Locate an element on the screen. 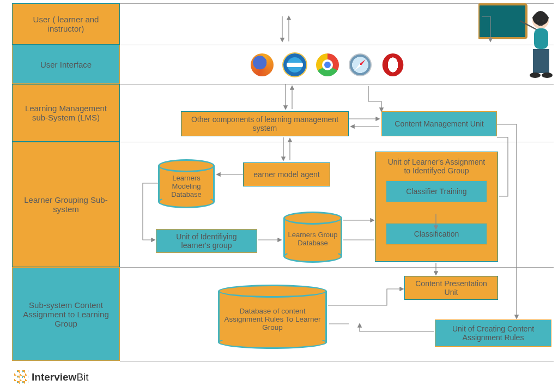  box-content-presentation: Content Presentation Unit is located at coordinates (451, 288).